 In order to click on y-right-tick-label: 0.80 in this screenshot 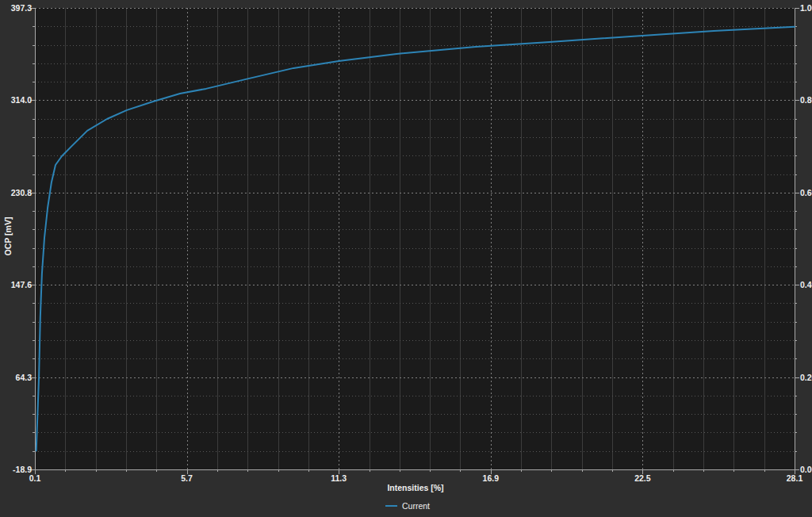, I will do `click(806, 100)`.